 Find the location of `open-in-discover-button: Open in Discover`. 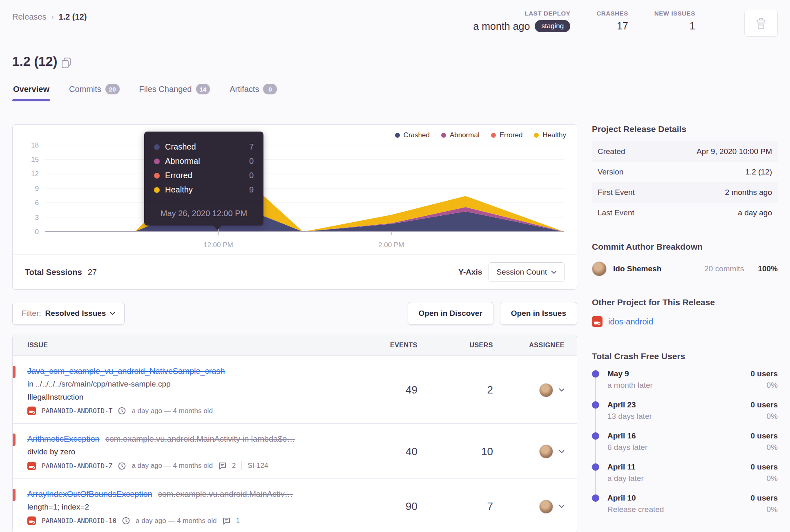

open-in-discover-button: Open in Discover is located at coordinates (451, 313).